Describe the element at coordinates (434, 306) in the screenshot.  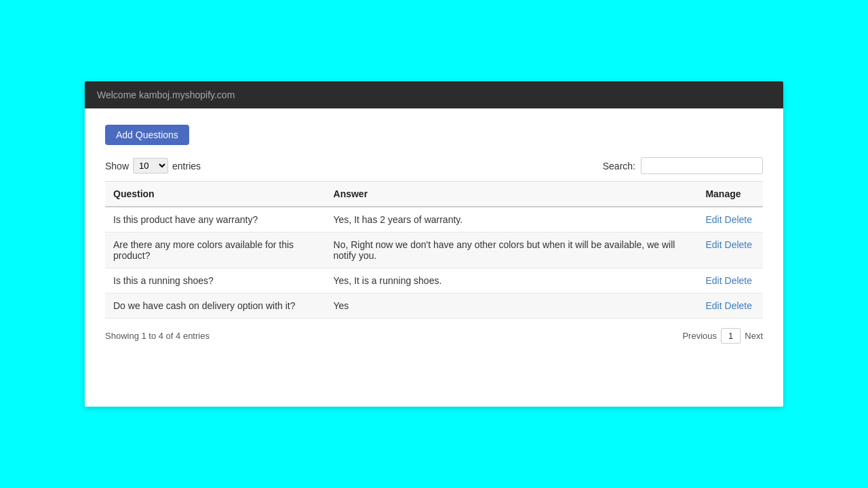
I see `table-row: Do we have cash on delivery option with …` at that location.